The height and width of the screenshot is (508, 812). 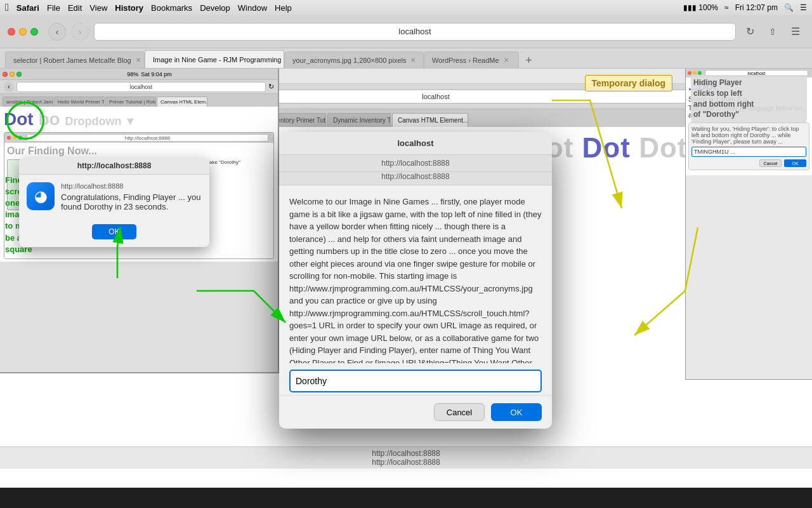 I want to click on cancel-button: Cancel, so click(x=459, y=412).